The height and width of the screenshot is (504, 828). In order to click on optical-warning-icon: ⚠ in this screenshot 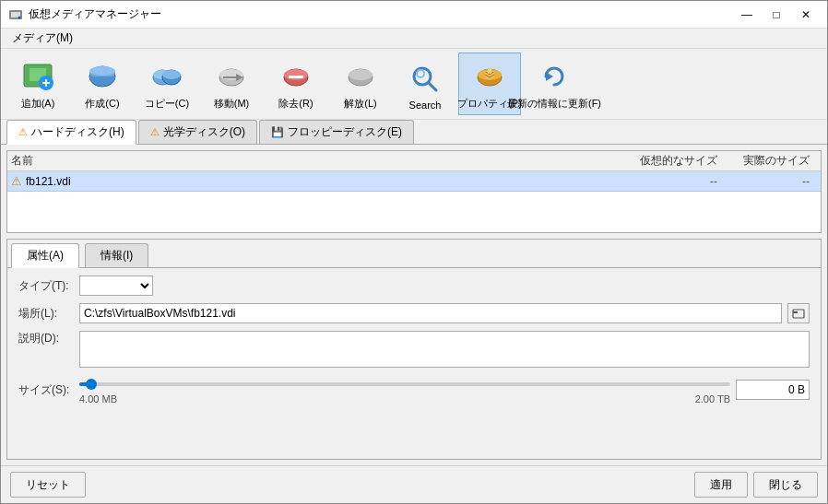, I will do `click(155, 133)`.